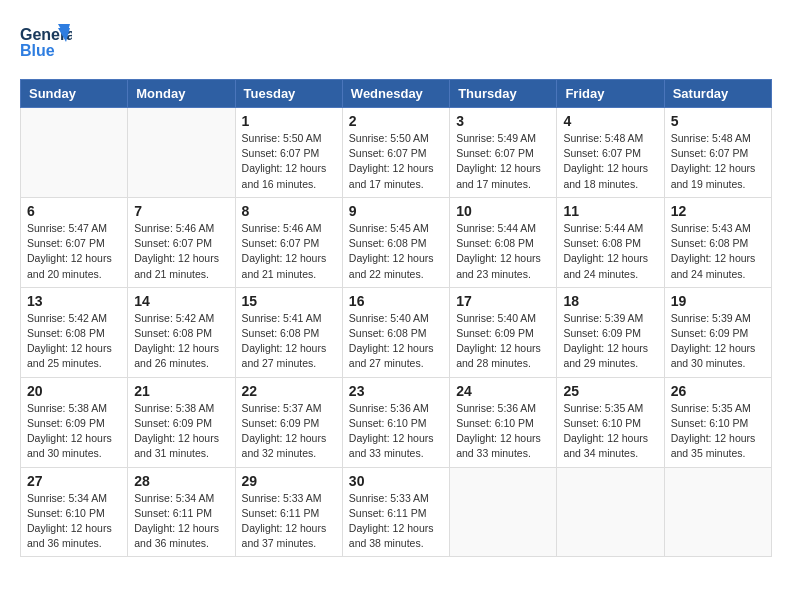  Describe the element at coordinates (74, 94) in the screenshot. I see `weekday-header-sunday: Sunday` at that location.